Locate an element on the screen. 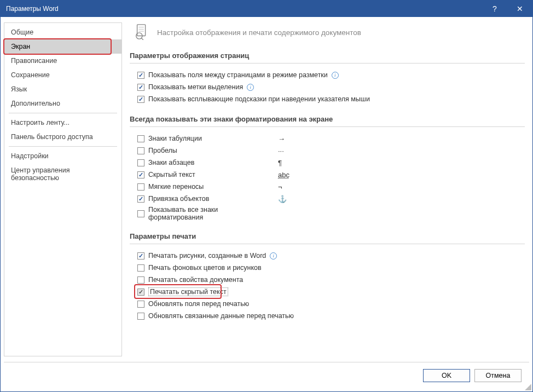 This screenshot has width=533, height=392. option-label: Печатать скрытый текст is located at coordinates (188, 292).